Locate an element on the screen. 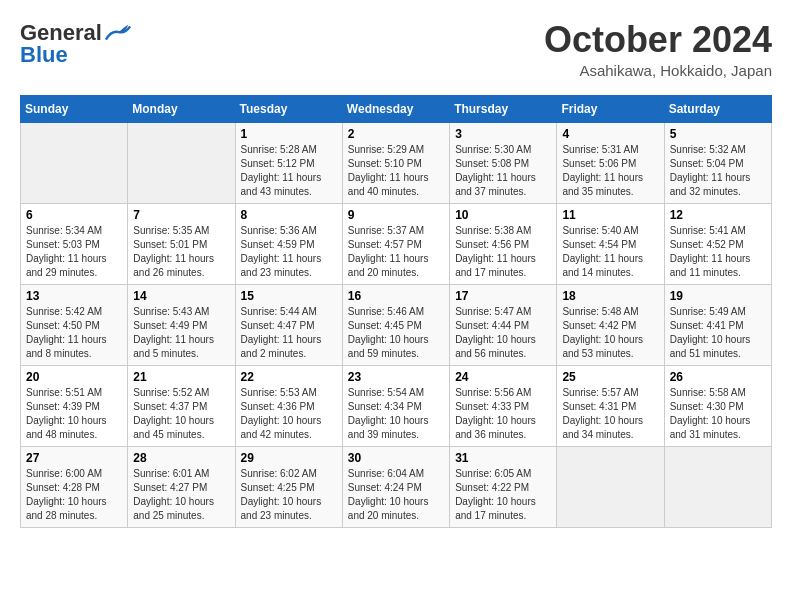  day-number: 27 is located at coordinates (74, 458).